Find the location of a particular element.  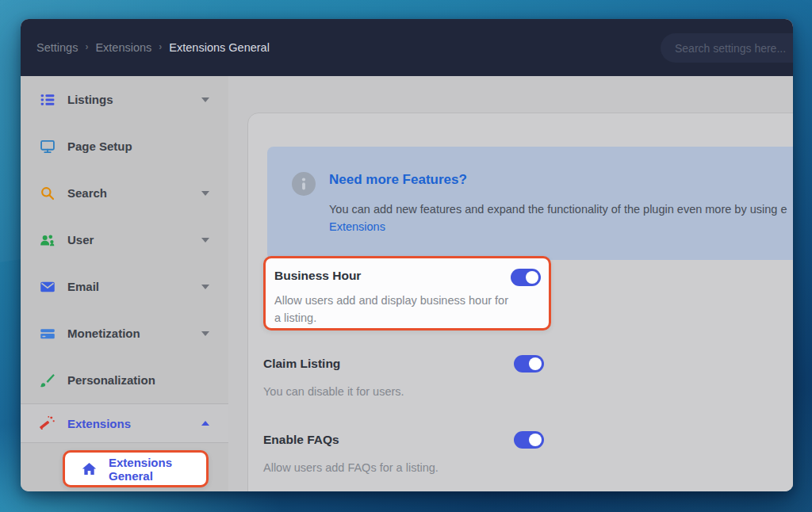

home-icon is located at coordinates (89, 469).